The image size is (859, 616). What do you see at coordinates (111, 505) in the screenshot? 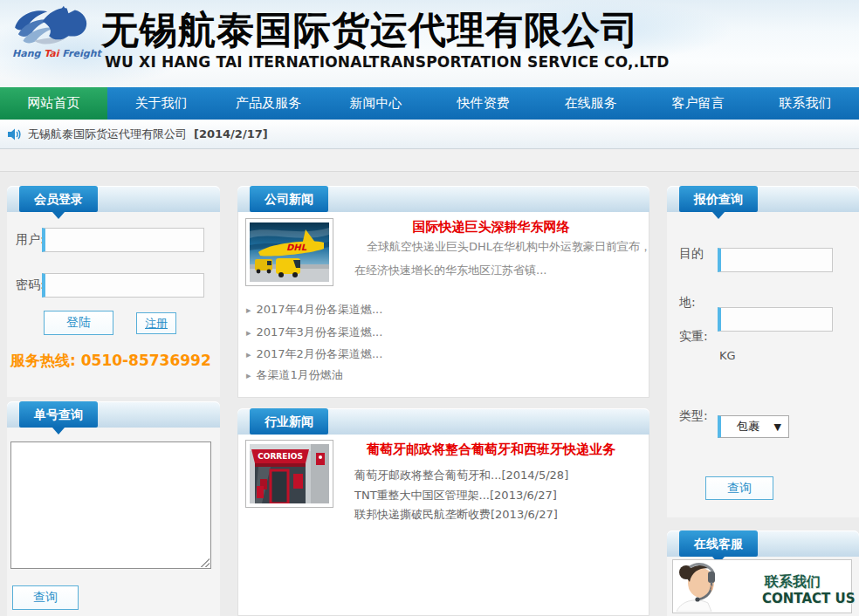
I see `tracking-number-textarea` at bounding box center [111, 505].